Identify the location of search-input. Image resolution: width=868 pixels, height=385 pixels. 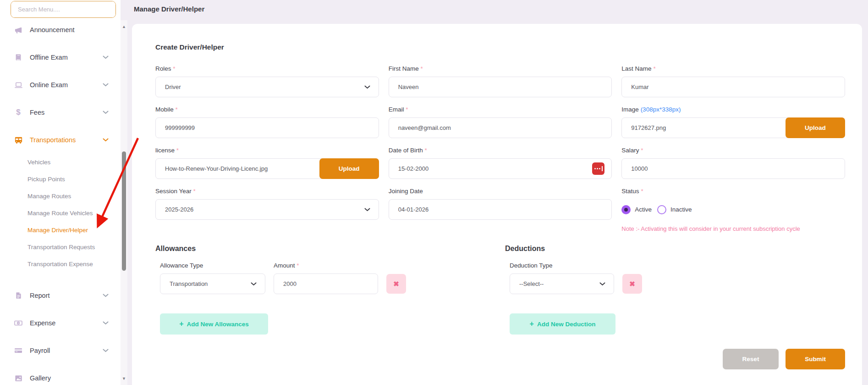
(63, 9).